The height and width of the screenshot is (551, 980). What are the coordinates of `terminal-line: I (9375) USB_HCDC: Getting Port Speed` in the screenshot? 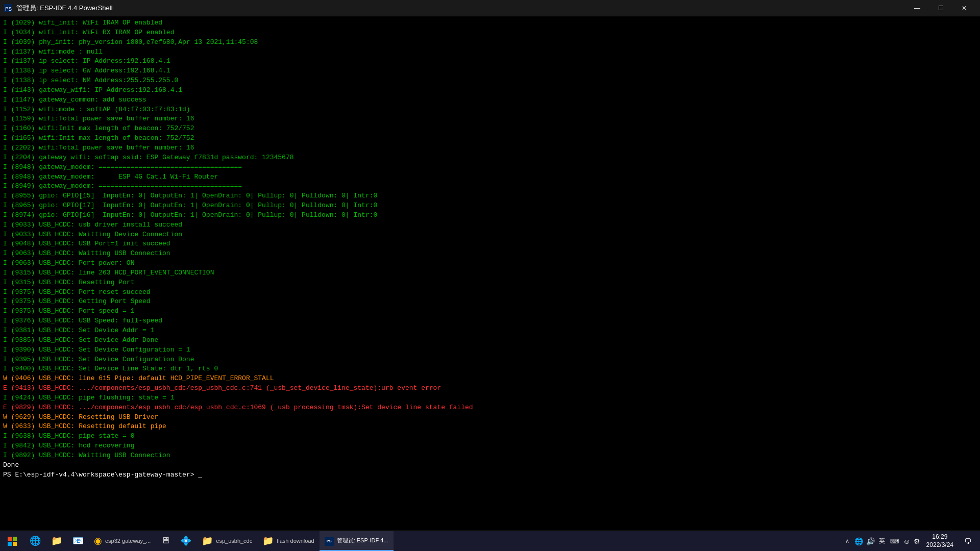 It's located at (490, 302).